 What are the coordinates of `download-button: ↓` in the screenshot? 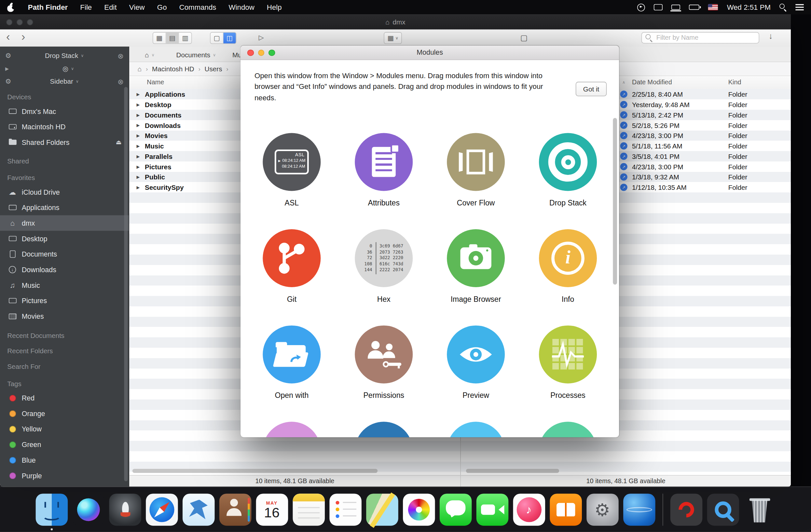 It's located at (771, 36).